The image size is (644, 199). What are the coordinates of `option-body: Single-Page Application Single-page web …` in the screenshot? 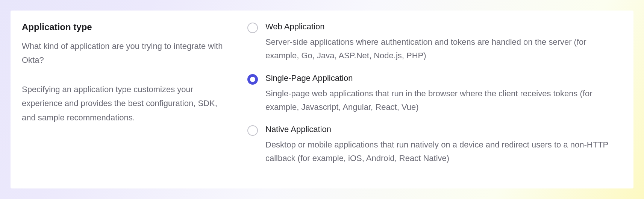 It's located at (442, 94).